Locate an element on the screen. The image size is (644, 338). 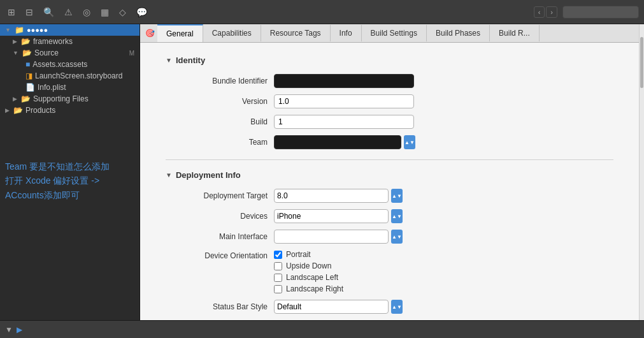
sidebar-item-products: ▶ 📂 Products is located at coordinates (70, 110).